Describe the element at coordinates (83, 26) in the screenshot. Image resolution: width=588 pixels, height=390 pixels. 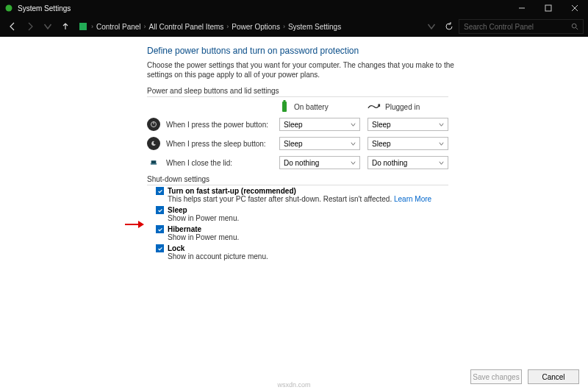
I see `cp-icon` at that location.